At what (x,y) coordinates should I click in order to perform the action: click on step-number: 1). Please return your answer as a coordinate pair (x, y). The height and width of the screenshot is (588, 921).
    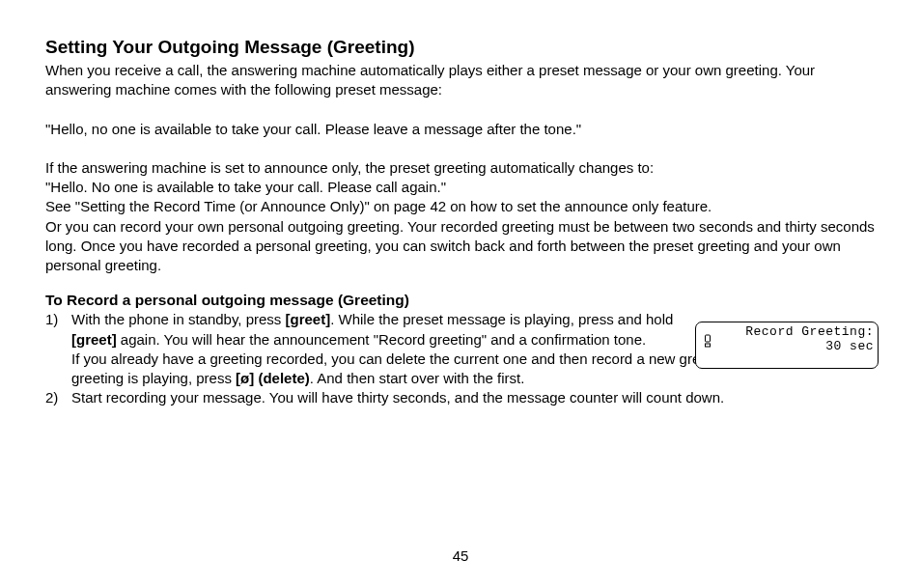
    Looking at the image, I should click on (58, 350).